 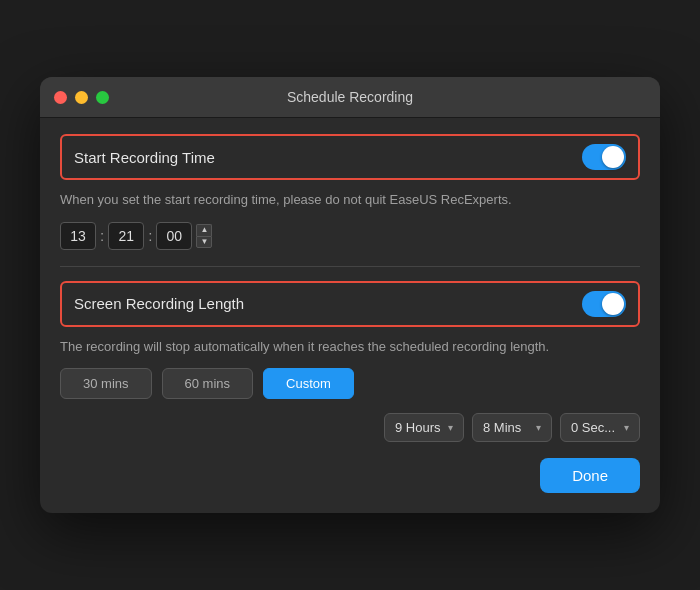 I want to click on minutes-input: 21, so click(x=126, y=236).